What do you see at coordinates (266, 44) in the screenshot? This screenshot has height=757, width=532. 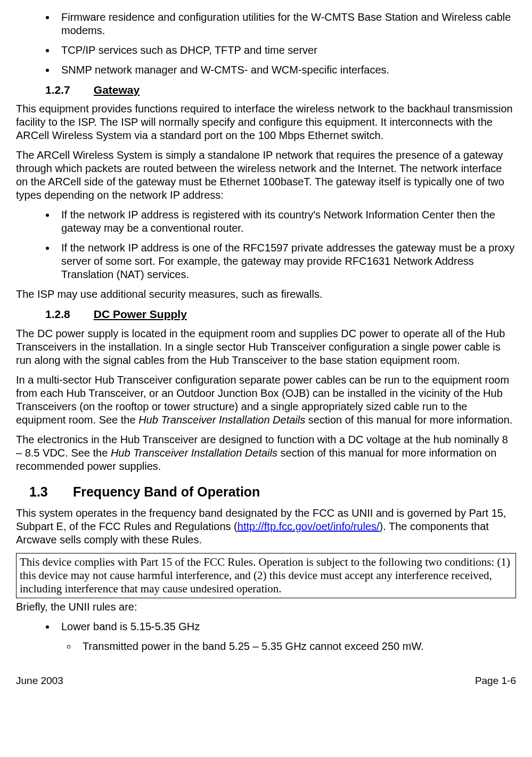 I see `top-bullet-list: Firmware residence and configuration uti…` at bounding box center [266, 44].